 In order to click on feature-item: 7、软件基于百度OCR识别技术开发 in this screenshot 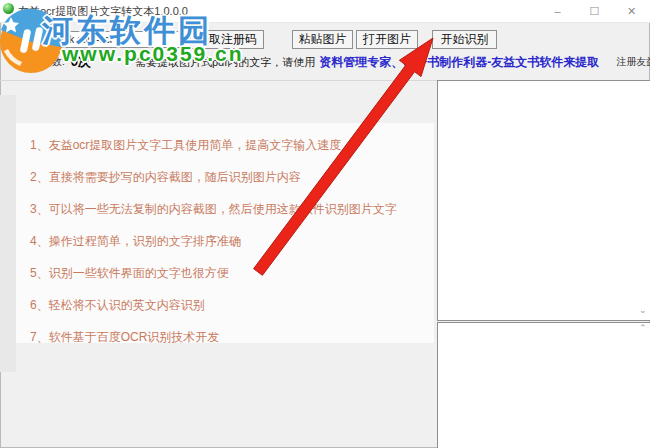, I will do `click(225, 337)`.